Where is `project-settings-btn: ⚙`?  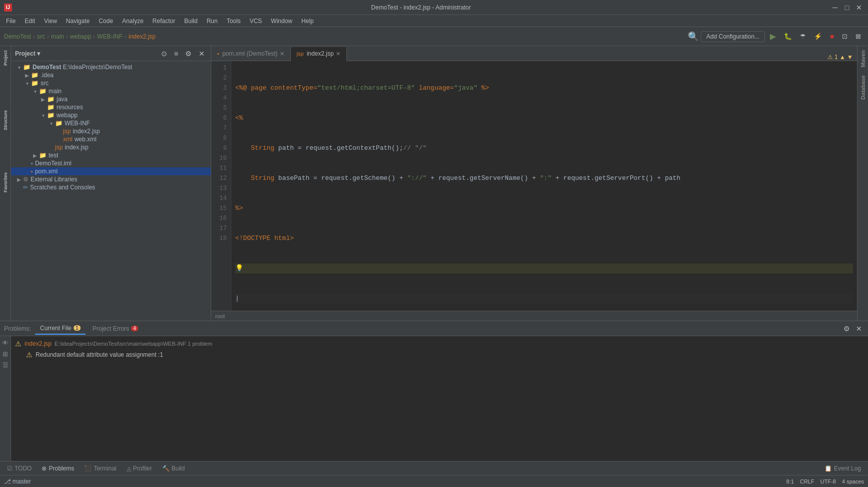 project-settings-btn: ⚙ is located at coordinates (188, 54).